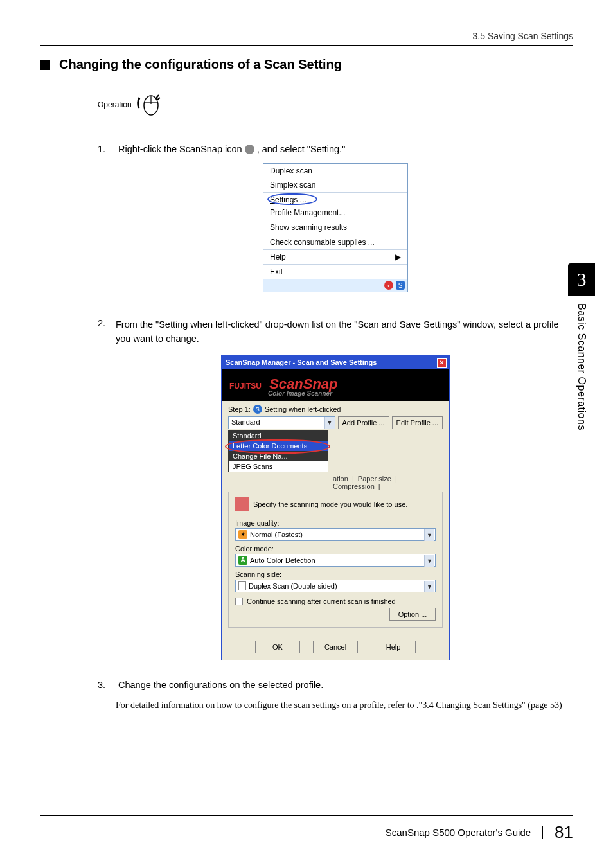 The image size is (613, 868). I want to click on menu-item-simplex: Simplex scan, so click(335, 185).